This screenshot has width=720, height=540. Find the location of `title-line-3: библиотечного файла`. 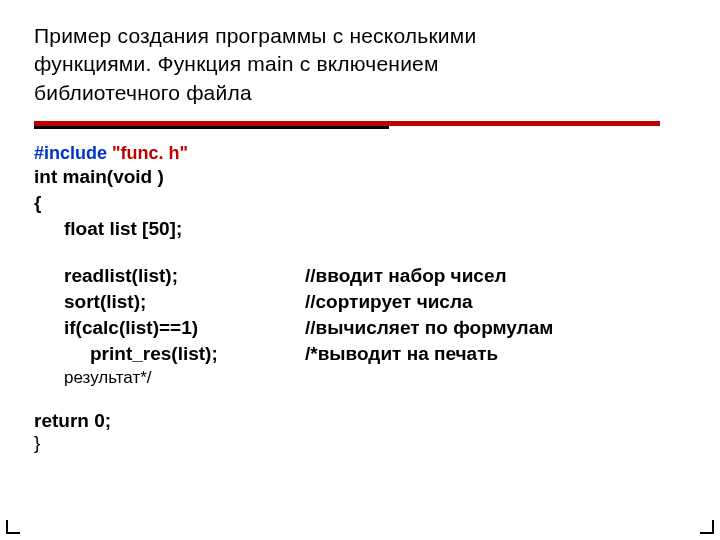

title-line-3: библиотечного файла is located at coordinates (143, 92).